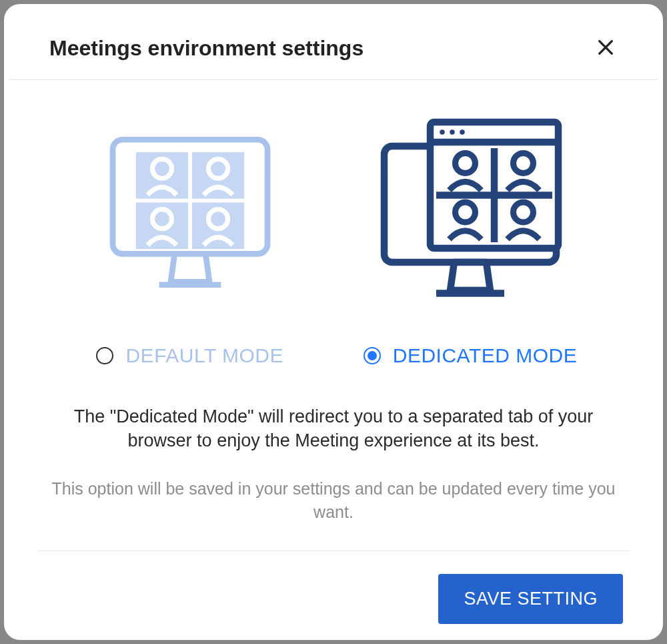 This screenshot has height=644, width=667. Describe the element at coordinates (334, 595) in the screenshot. I see `modal-footer: SAVE SETTING` at that location.